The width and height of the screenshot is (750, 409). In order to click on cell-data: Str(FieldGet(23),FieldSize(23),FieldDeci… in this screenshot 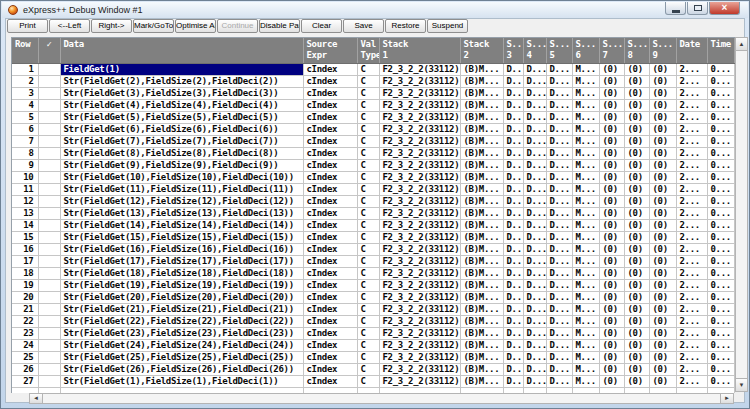, I will do `click(182, 334)`.